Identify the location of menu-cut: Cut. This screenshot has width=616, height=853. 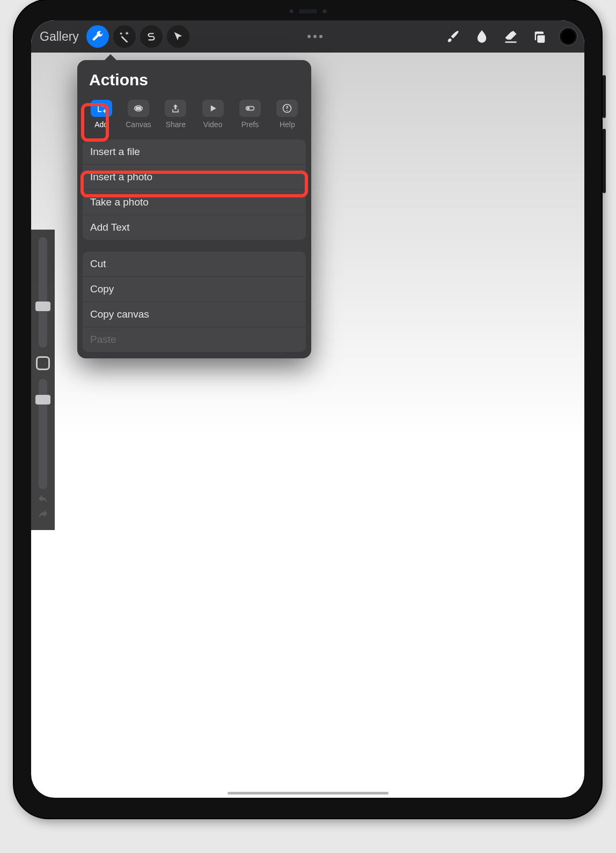
(194, 264).